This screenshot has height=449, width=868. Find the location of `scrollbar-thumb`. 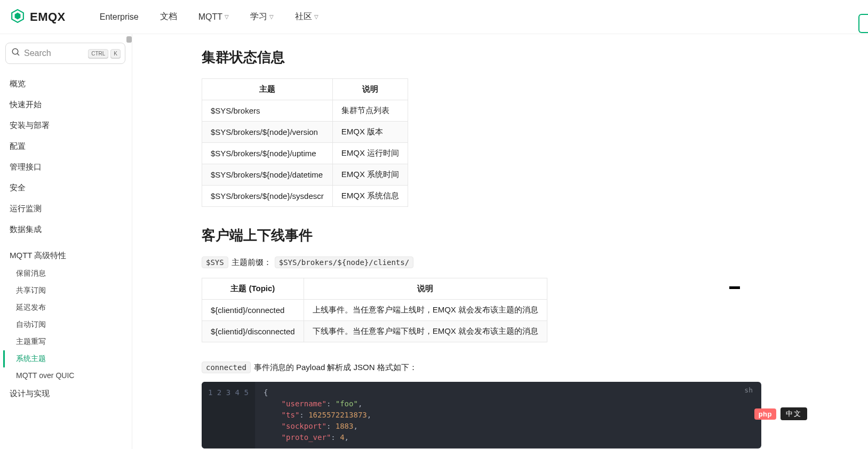

scrollbar-thumb is located at coordinates (129, 39).